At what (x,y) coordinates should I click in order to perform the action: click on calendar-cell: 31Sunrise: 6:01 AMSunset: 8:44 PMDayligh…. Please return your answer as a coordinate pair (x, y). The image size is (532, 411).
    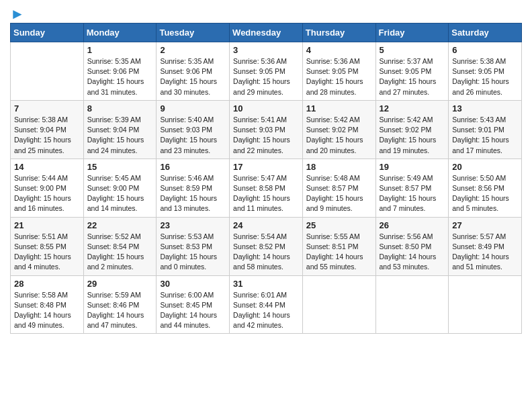
    Looking at the image, I should click on (266, 305).